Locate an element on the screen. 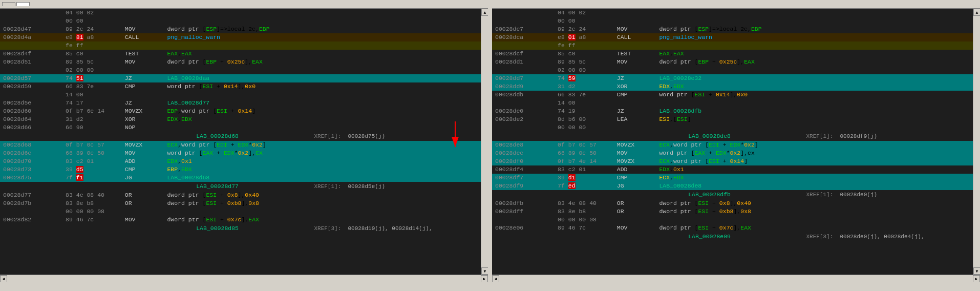 The height and width of the screenshot is (291, 980). dest-vscroll: ▲ ▼ is located at coordinates (976, 141).